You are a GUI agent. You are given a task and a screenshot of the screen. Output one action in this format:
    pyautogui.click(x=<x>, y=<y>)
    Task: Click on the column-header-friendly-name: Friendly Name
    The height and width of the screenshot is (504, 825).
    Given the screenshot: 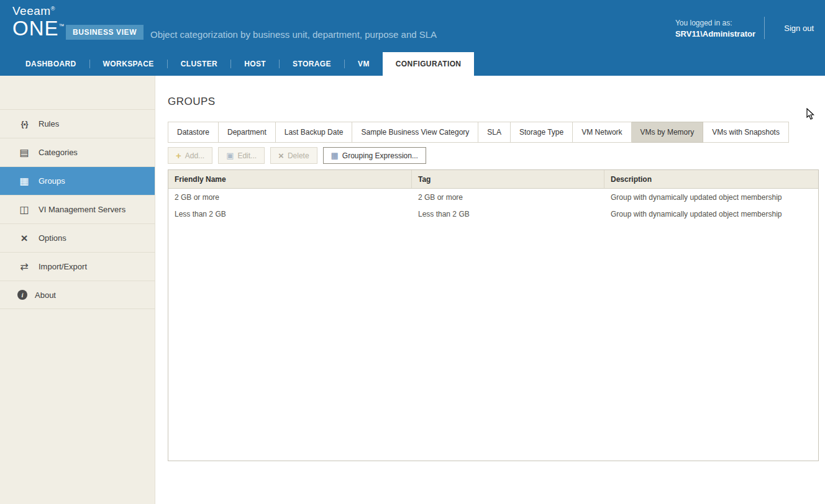 What is the action you would take?
    pyautogui.click(x=290, y=179)
    